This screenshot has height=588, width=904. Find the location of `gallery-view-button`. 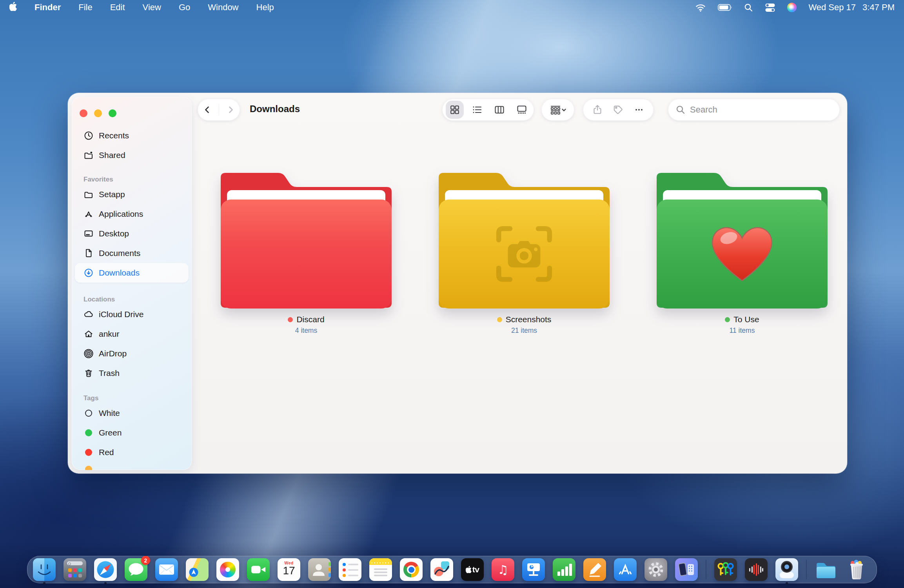

gallery-view-button is located at coordinates (521, 110).